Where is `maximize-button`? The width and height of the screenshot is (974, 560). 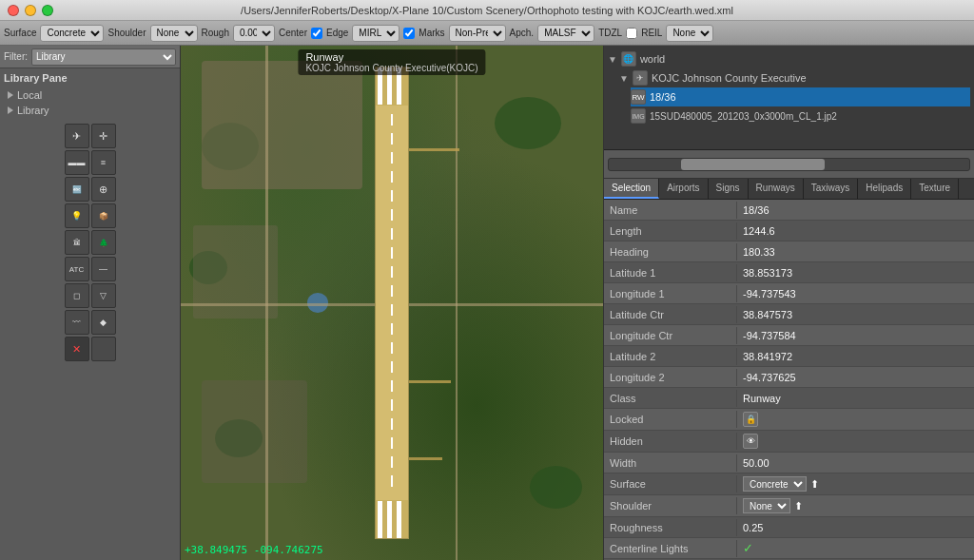
maximize-button is located at coordinates (48, 10).